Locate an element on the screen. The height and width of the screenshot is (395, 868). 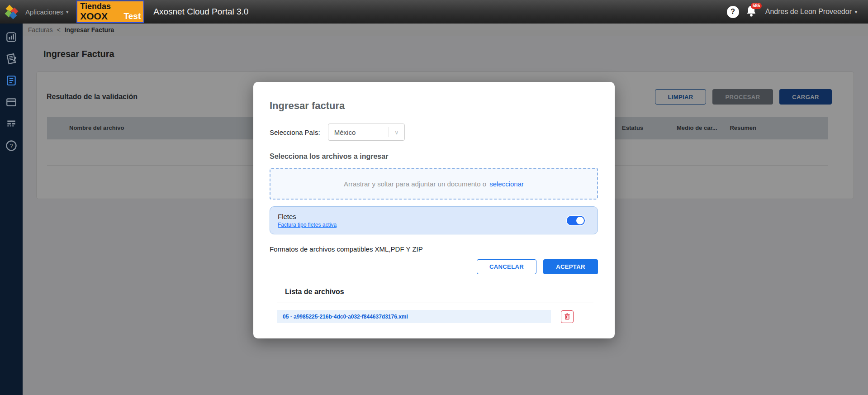
sidebar: ? is located at coordinates (11, 209).